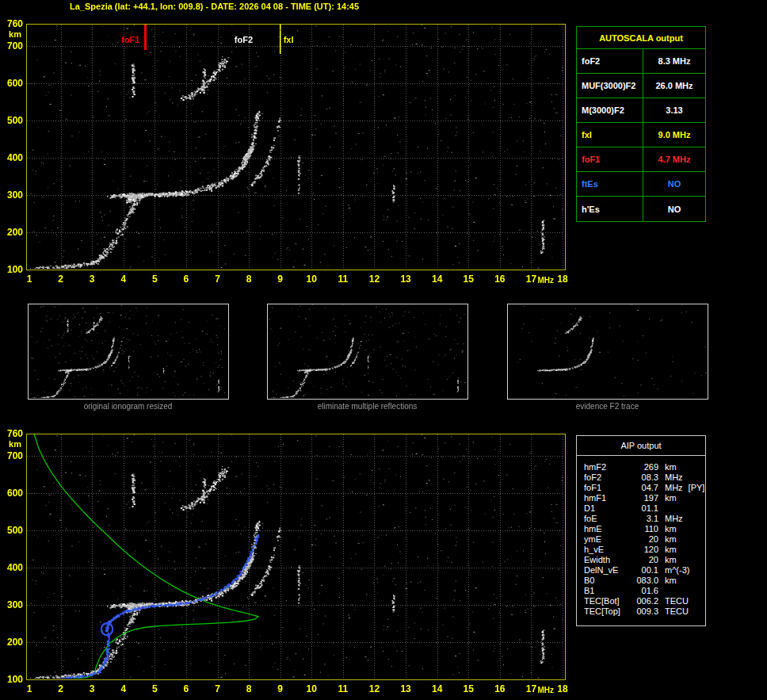 The height and width of the screenshot is (700, 767). I want to click on aip-row-b0: B0083.0km, so click(645, 580).